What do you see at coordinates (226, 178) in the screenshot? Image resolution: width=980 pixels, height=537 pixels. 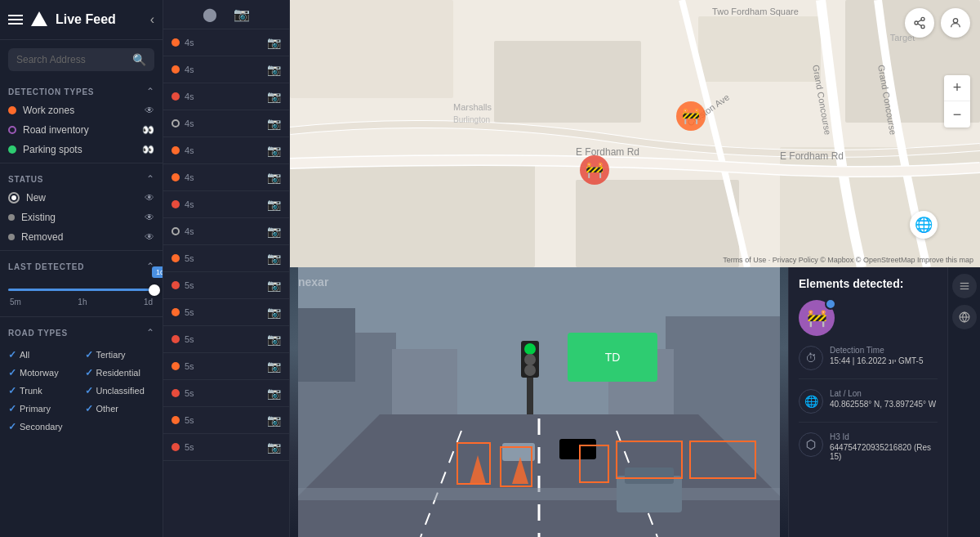 I see `feed-item-5: 4s 📷` at bounding box center [226, 178].